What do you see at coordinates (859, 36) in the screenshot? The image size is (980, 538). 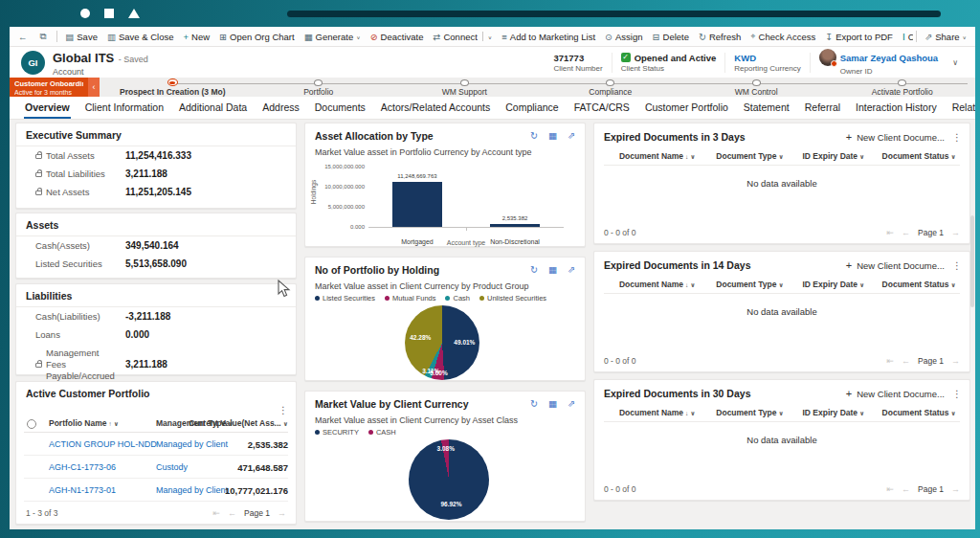 I see `command-bar-item: ↧ Export to PDF ∨` at bounding box center [859, 36].